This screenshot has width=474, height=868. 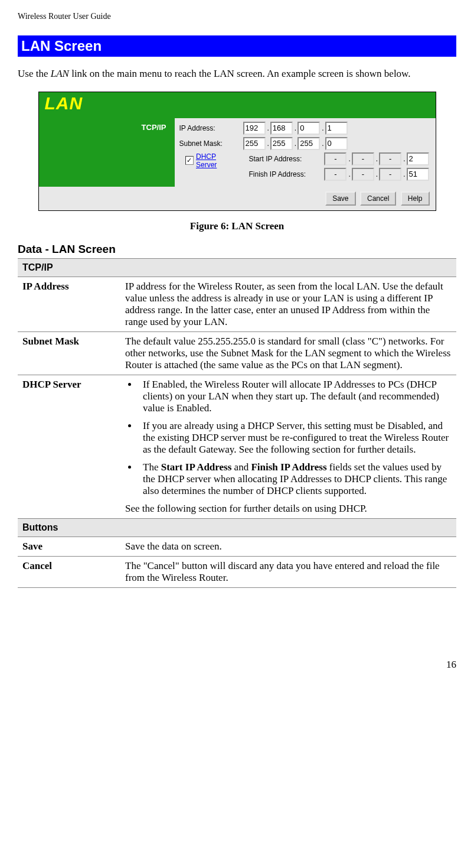 I want to click on subnet-mask-row-desc: The default value 255.255.255.0 is stand…, so click(x=288, y=353).